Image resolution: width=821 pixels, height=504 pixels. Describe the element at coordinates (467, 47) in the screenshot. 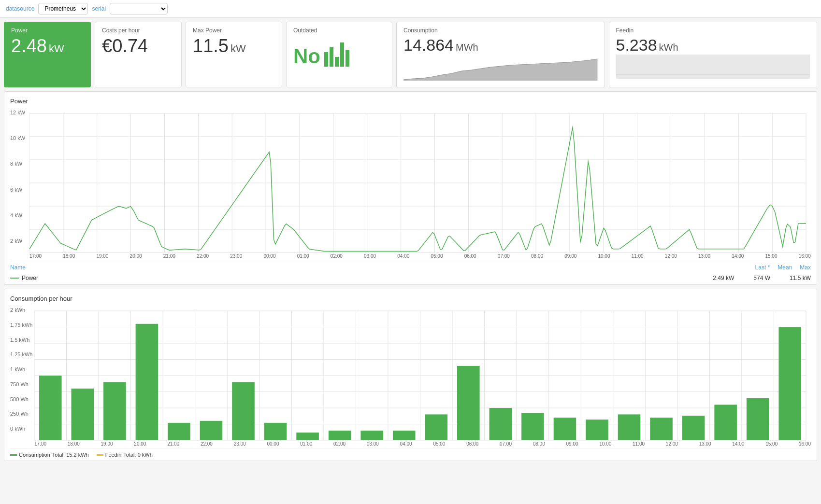

I see `consumption-card-unit: MWh` at that location.